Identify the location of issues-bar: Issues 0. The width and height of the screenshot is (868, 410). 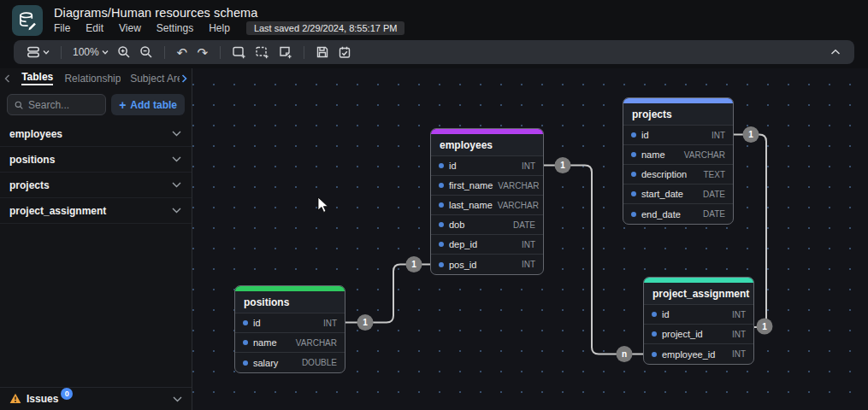
(96, 398).